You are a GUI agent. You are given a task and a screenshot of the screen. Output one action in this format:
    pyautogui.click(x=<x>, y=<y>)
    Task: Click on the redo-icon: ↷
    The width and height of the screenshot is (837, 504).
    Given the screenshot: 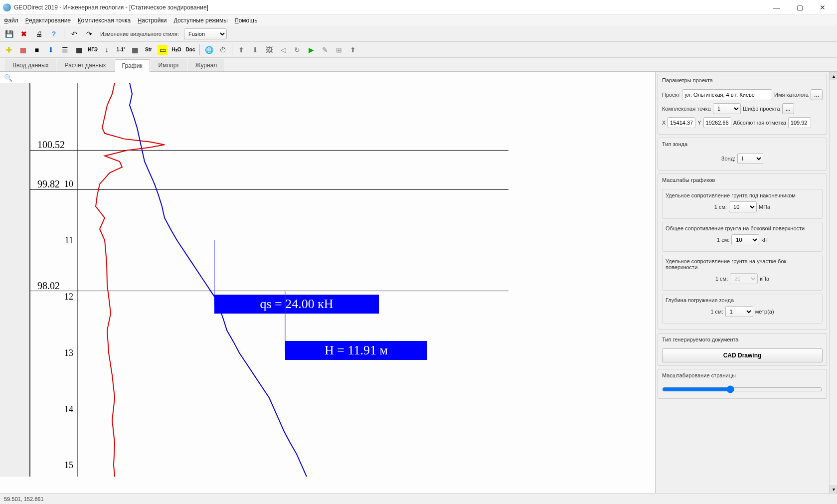 What is the action you would take?
    pyautogui.click(x=89, y=34)
    